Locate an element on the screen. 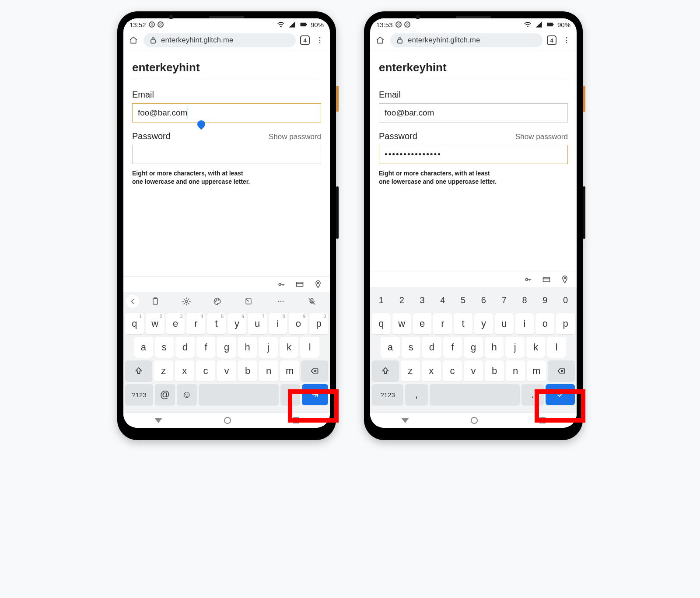 The width and height of the screenshot is (700, 598). key-9: 9 is located at coordinates (545, 300).